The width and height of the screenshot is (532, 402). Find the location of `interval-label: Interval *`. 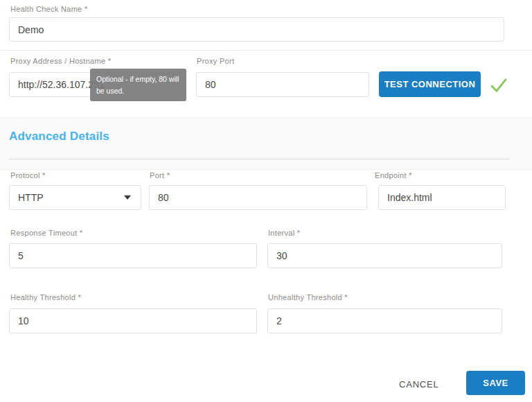

interval-label: Interval * is located at coordinates (284, 233).